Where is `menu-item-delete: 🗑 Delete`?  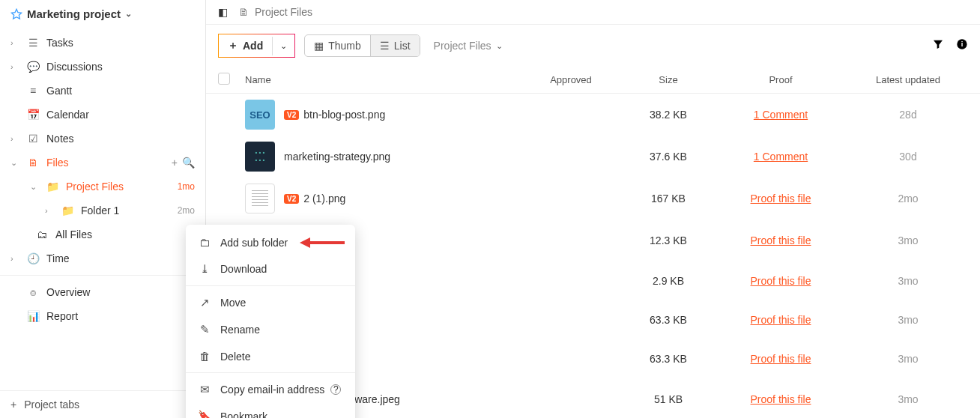
menu-item-delete: 🗑 Delete is located at coordinates (270, 357).